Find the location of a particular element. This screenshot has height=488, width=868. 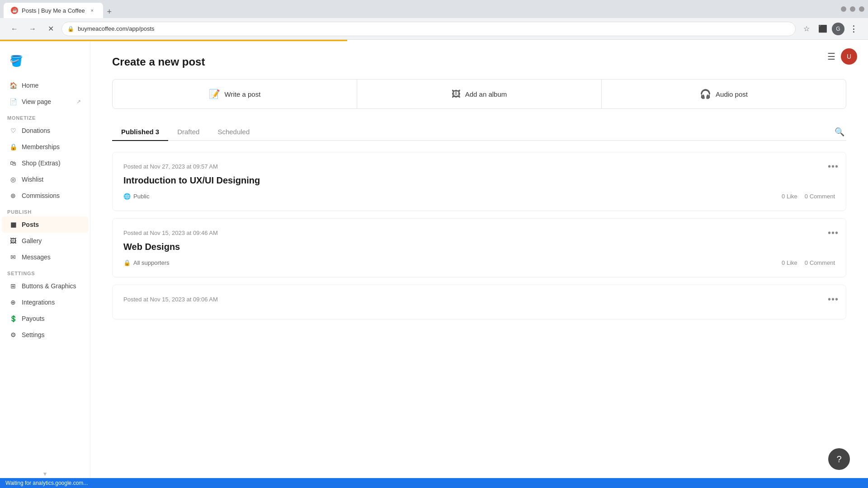

post-footer-1: 🌐 Public 0 Like 0 Comment is located at coordinates (479, 196).